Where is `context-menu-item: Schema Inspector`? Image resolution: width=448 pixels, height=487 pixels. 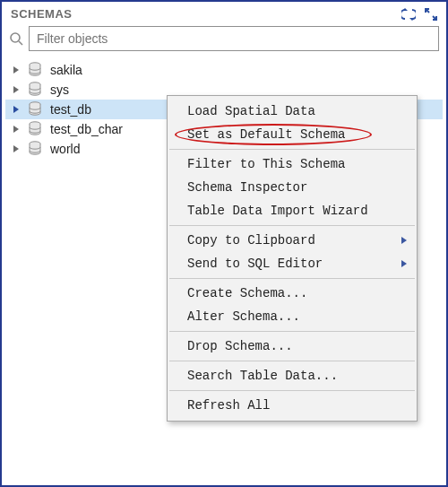
context-menu-item: Schema Inspector is located at coordinates (292, 187).